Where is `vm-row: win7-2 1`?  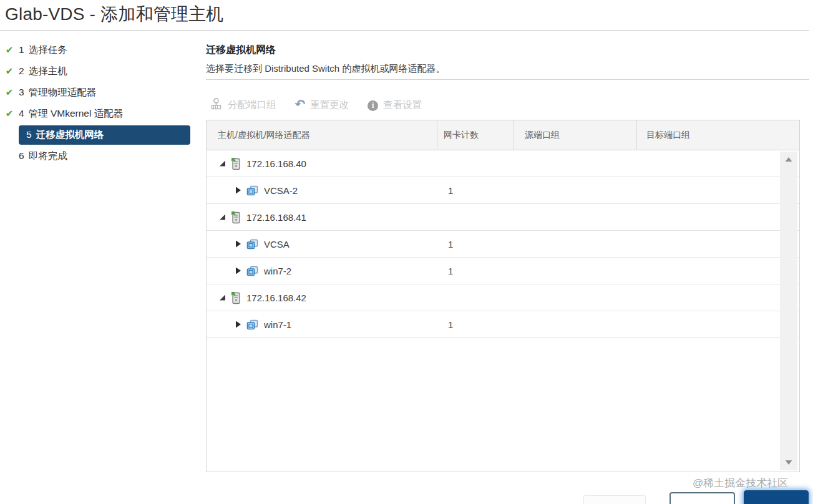 vm-row: win7-2 1 is located at coordinates (503, 271).